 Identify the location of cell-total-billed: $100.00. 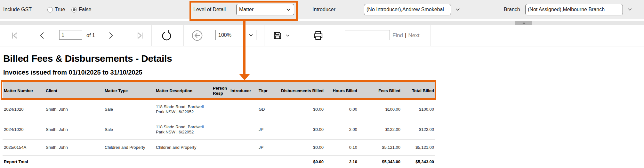
(418, 109).